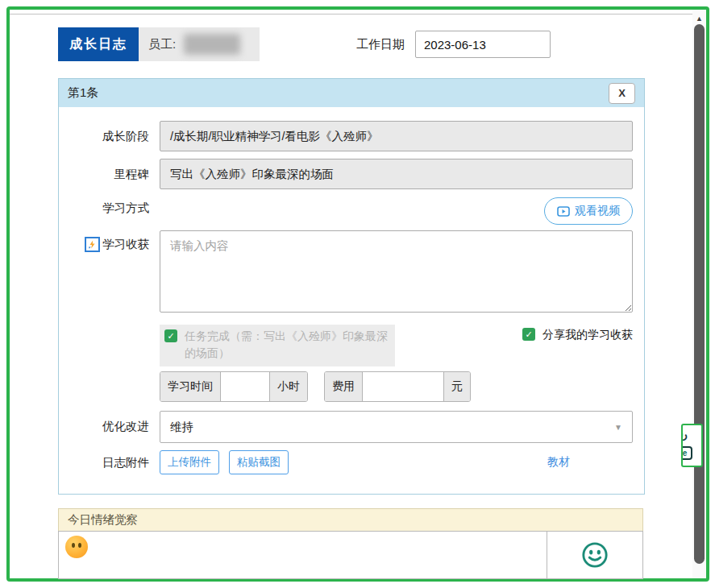 Image resolution: width=715 pixels, height=588 pixels. I want to click on paste-screenshot-button: 粘贴截图, so click(259, 462).